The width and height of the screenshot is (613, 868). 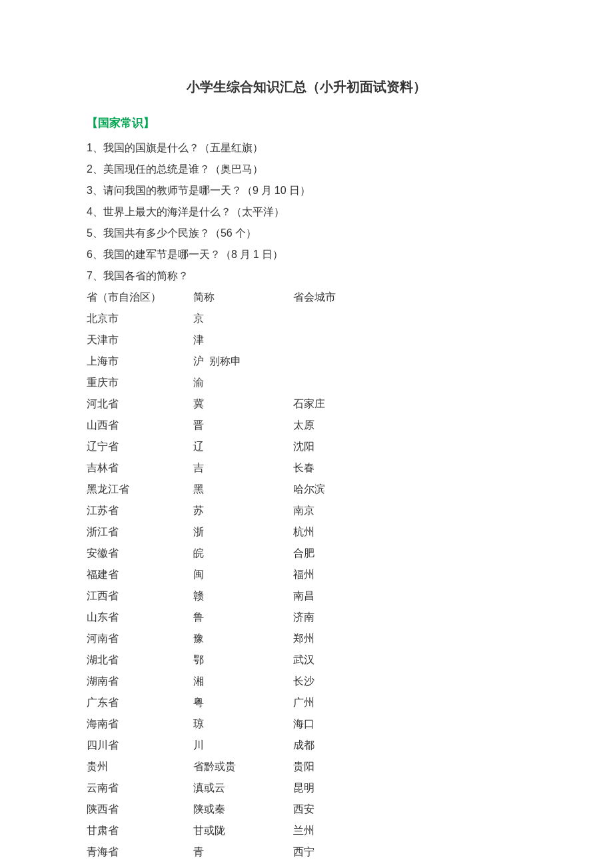 What do you see at coordinates (140, 425) in the screenshot?
I see `province-name: 山西省` at bounding box center [140, 425].